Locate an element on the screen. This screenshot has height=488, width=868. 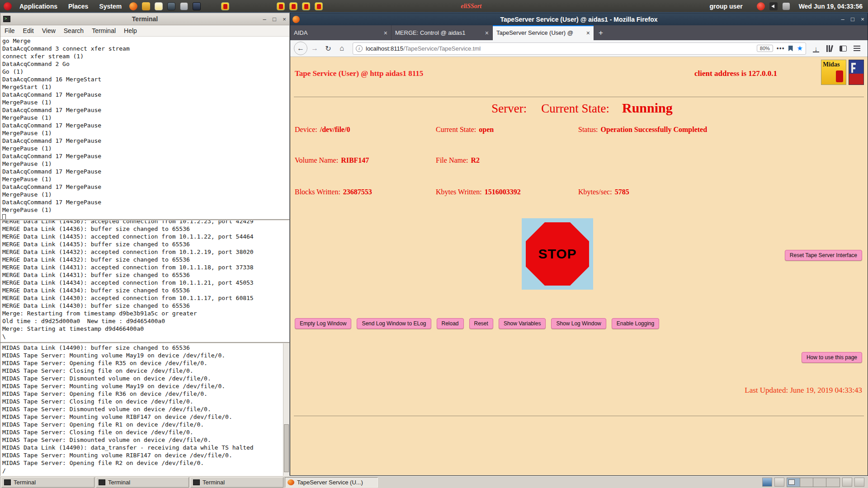
bookmark-flag-icon is located at coordinates (791, 49).